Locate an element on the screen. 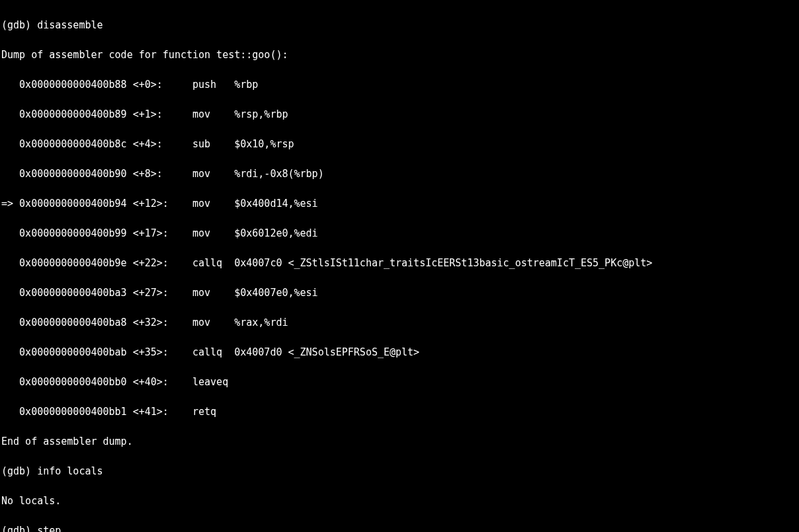 The height and width of the screenshot is (532, 799). terminal-line: (gdb) step is located at coordinates (400, 528).